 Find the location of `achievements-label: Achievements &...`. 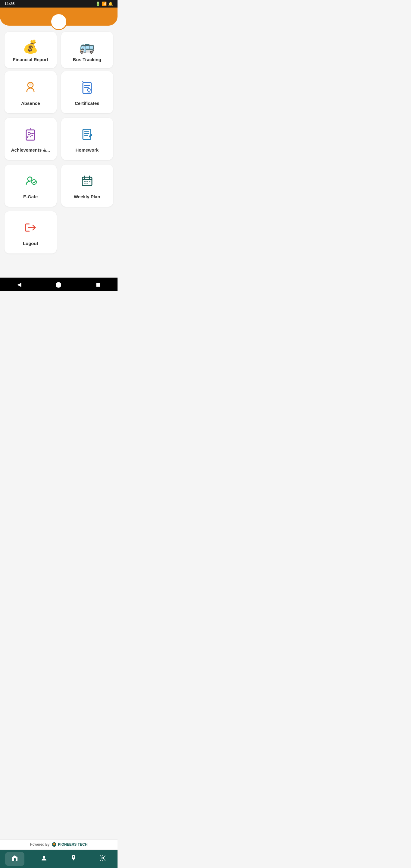

achievements-label: Achievements &... is located at coordinates (30, 150).